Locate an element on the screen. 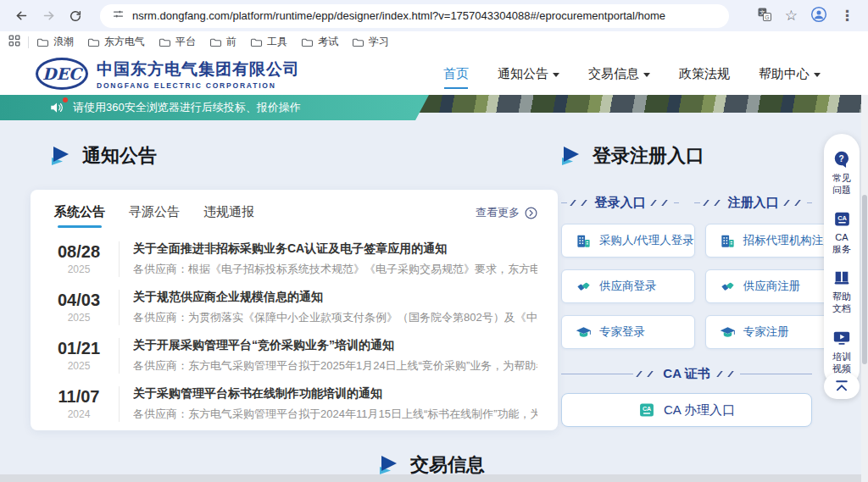  profile-avatar is located at coordinates (819, 16).